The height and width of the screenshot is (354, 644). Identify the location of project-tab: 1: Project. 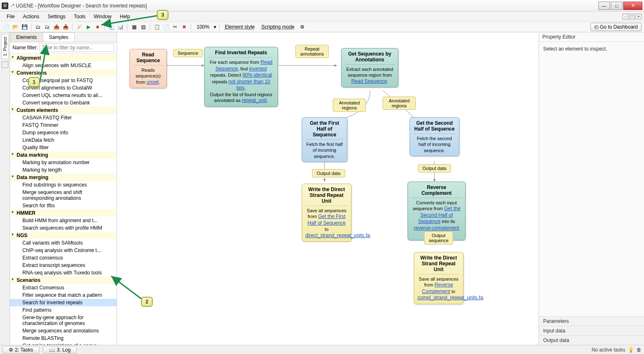
(5, 46).